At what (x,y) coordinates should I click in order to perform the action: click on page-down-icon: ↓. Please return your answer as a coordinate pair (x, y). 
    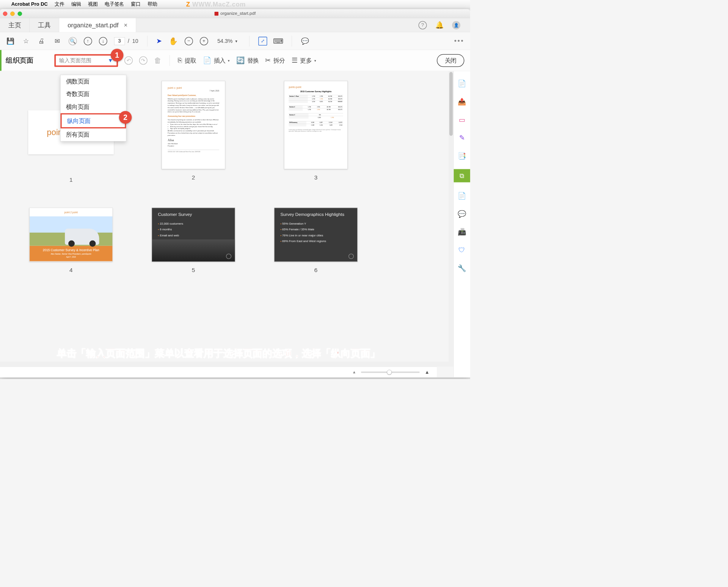
    Looking at the image, I should click on (103, 41).